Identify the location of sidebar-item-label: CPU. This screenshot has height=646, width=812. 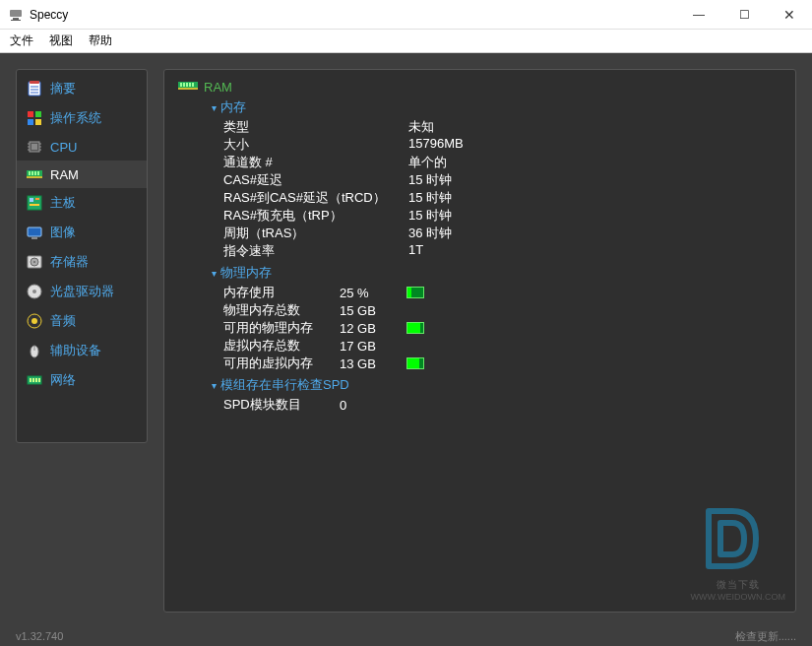
(63, 148).